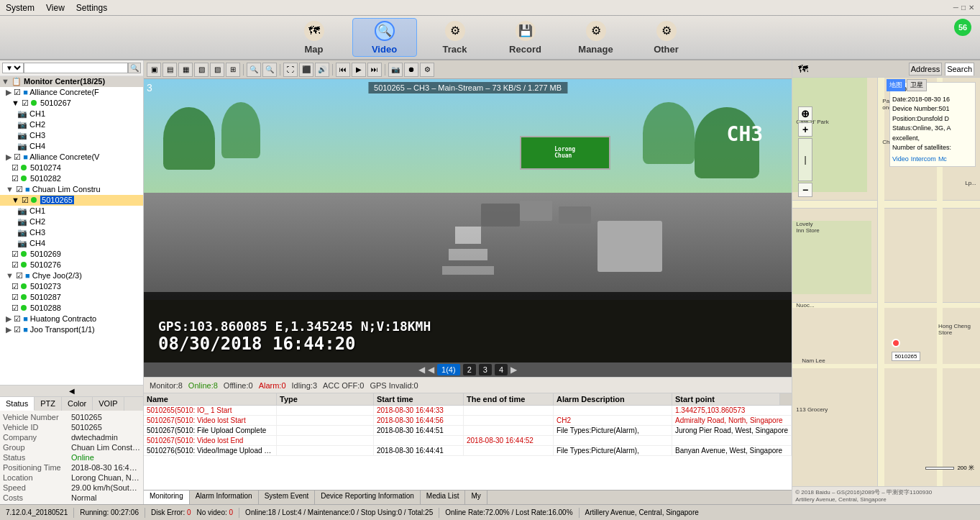 The width and height of the screenshot is (980, 520). What do you see at coordinates (13, 68) in the screenshot?
I see `sidebar-filter-select: ▼` at bounding box center [13, 68].